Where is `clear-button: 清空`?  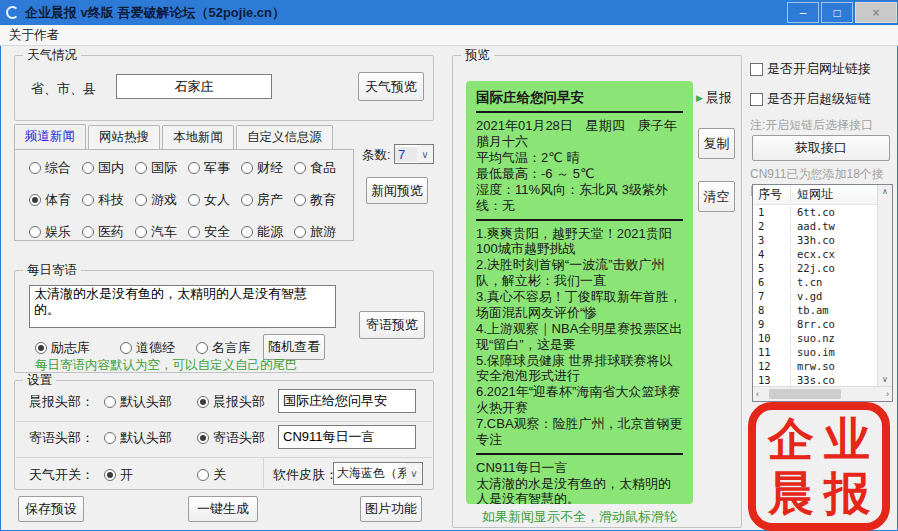
clear-button: 清空 is located at coordinates (716, 196).